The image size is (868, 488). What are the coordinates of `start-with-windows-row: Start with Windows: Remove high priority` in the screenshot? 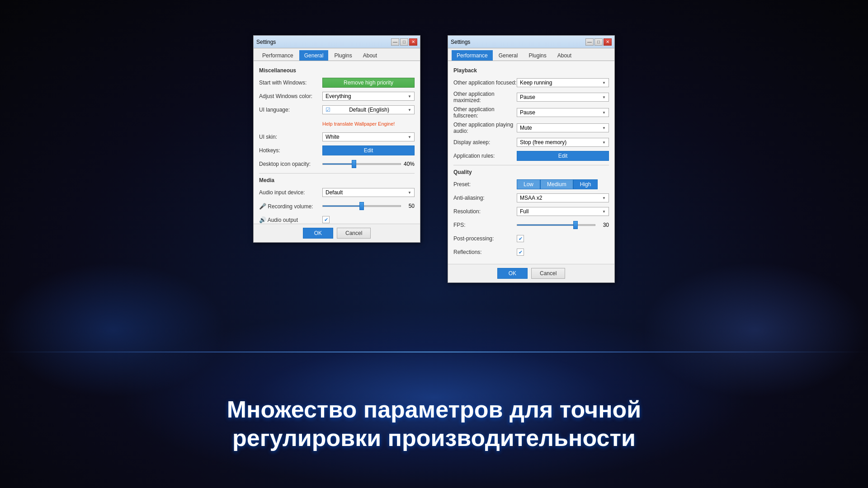 It's located at (337, 83).